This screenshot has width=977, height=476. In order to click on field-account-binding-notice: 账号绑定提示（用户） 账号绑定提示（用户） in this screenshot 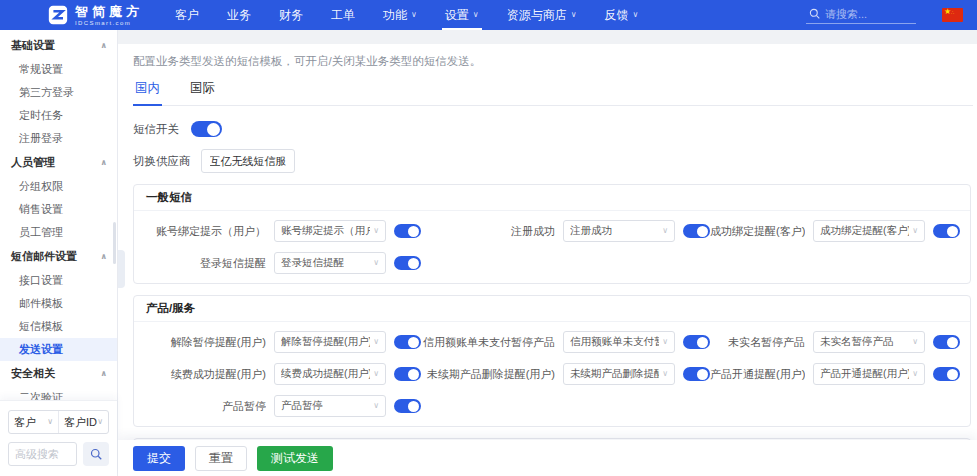, I will do `click(282, 231)`.